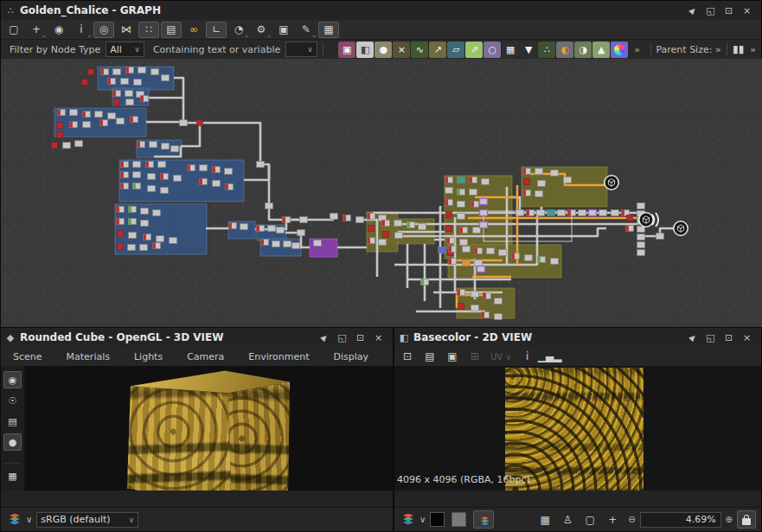  What do you see at coordinates (14, 29) in the screenshot?
I see `frame-all-icon: ▢` at bounding box center [14, 29].